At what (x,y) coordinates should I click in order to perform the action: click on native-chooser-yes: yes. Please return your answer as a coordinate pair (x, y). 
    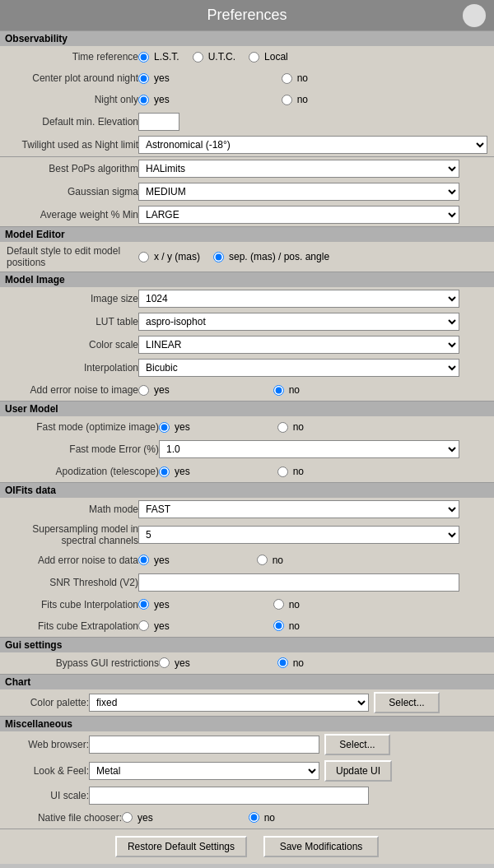
    Looking at the image, I should click on (137, 818).